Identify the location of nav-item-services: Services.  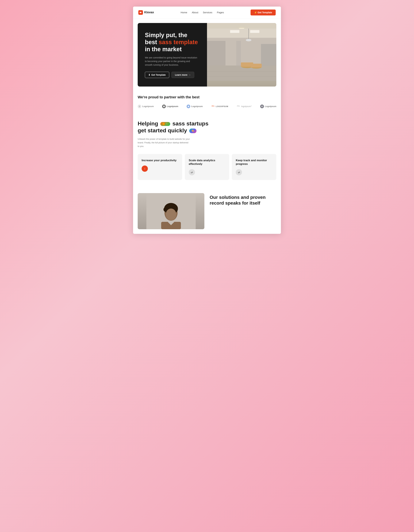
(208, 12).